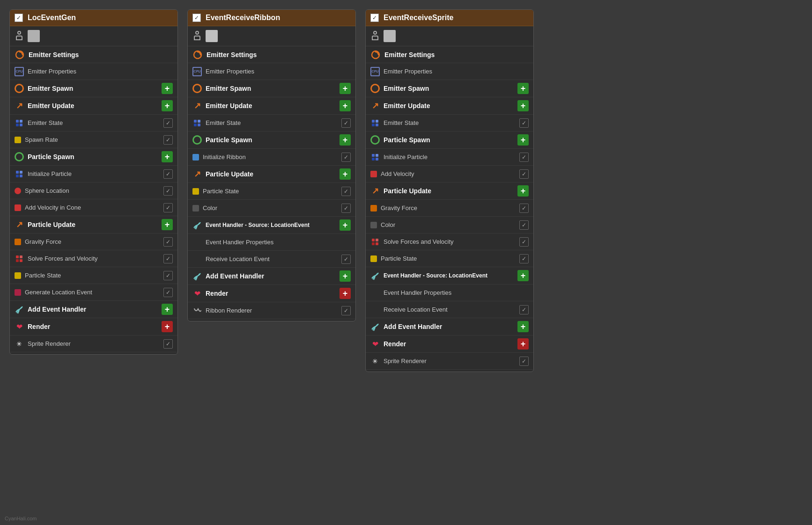  What do you see at coordinates (94, 310) in the screenshot?
I see `add-event-handler-loc: Add Event Handler +` at bounding box center [94, 310].